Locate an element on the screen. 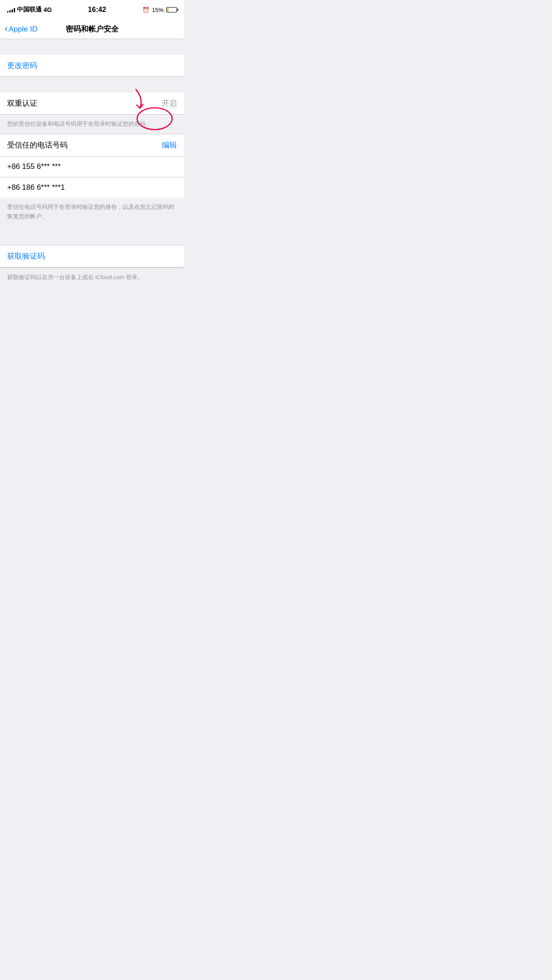 The width and height of the screenshot is (552, 980). get-code-footer-text: 获取验证码以在另一台设备上或在 iCloud.com 登录。 is located at coordinates (75, 277).